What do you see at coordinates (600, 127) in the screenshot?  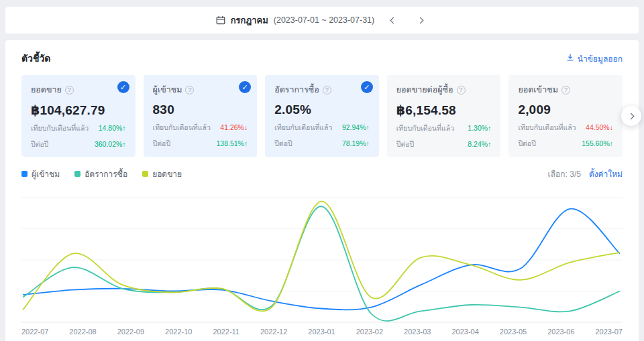 I see `mom-value: 44.50%↓` at bounding box center [600, 127].